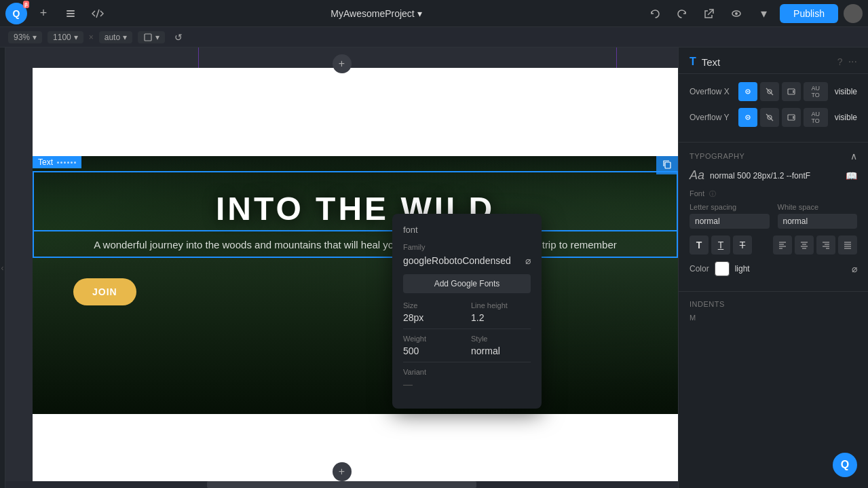 Image resolution: width=868 pixels, height=488 pixels. I want to click on zoom-control: 93% ▾, so click(25, 37).